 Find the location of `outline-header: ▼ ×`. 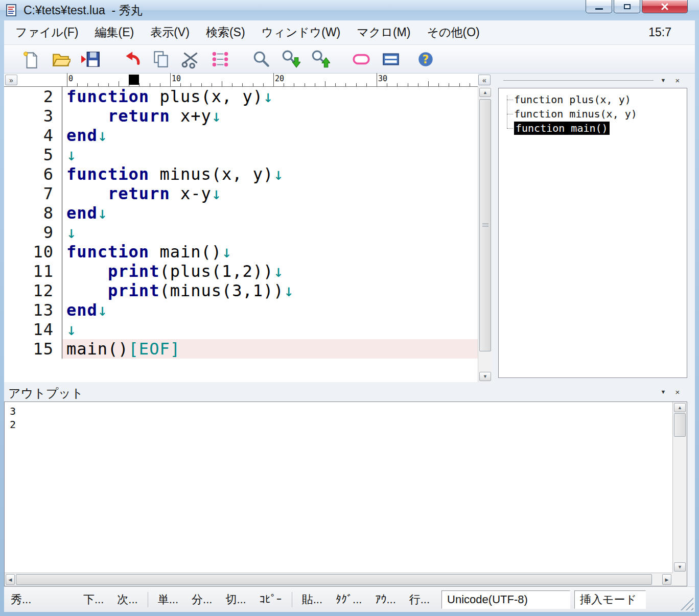

outline-header: ▼ × is located at coordinates (593, 81).